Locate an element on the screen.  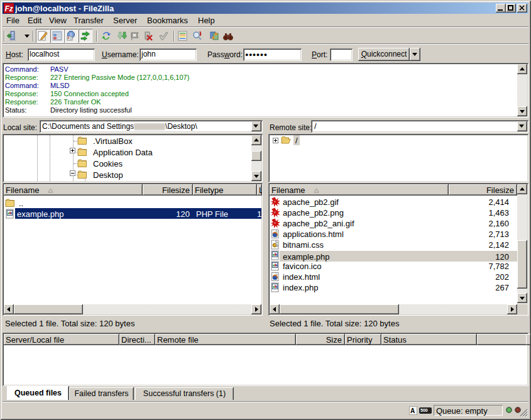
svg-text: Fz is located at coordinates (9, 9).